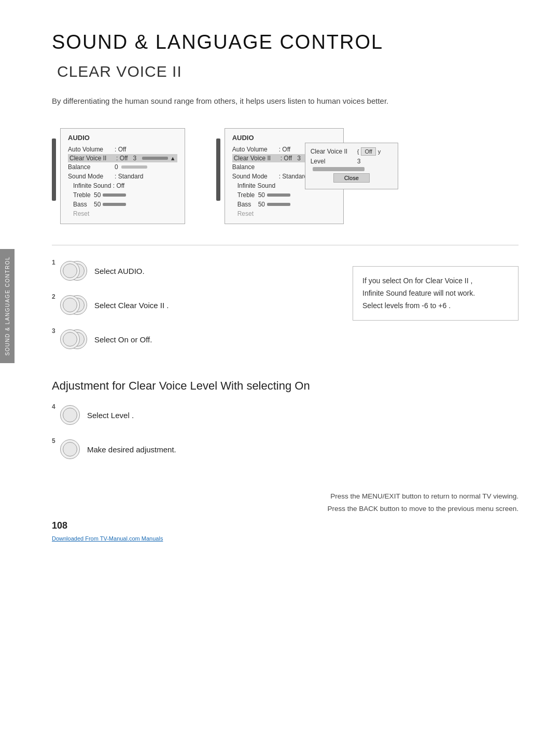 The width and height of the screenshot is (560, 747). Describe the element at coordinates (285, 415) in the screenshot. I see `step-4-row: 4 Select Level .` at that location.